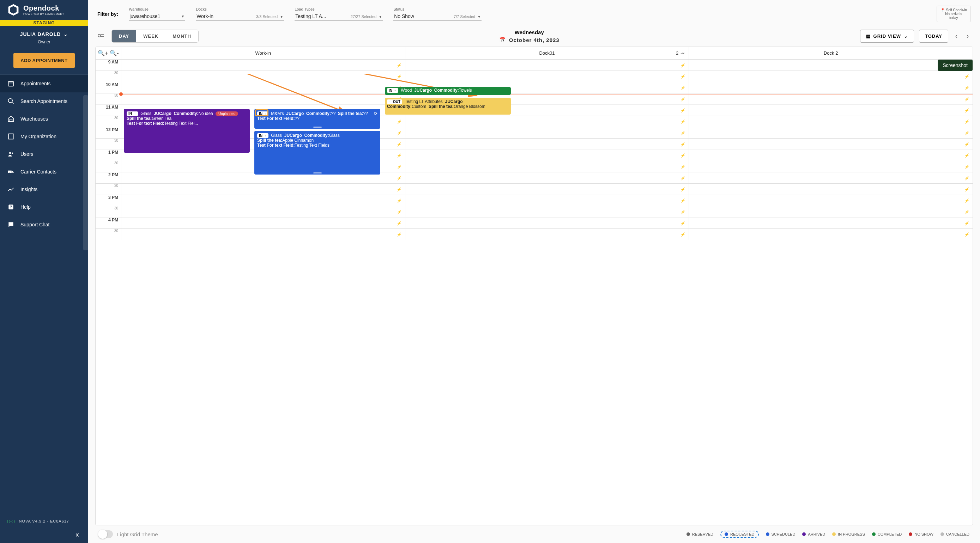  What do you see at coordinates (240, 17) in the screenshot?
I see `filter-docks-select: Work-in3/3 Selected▼` at bounding box center [240, 17].